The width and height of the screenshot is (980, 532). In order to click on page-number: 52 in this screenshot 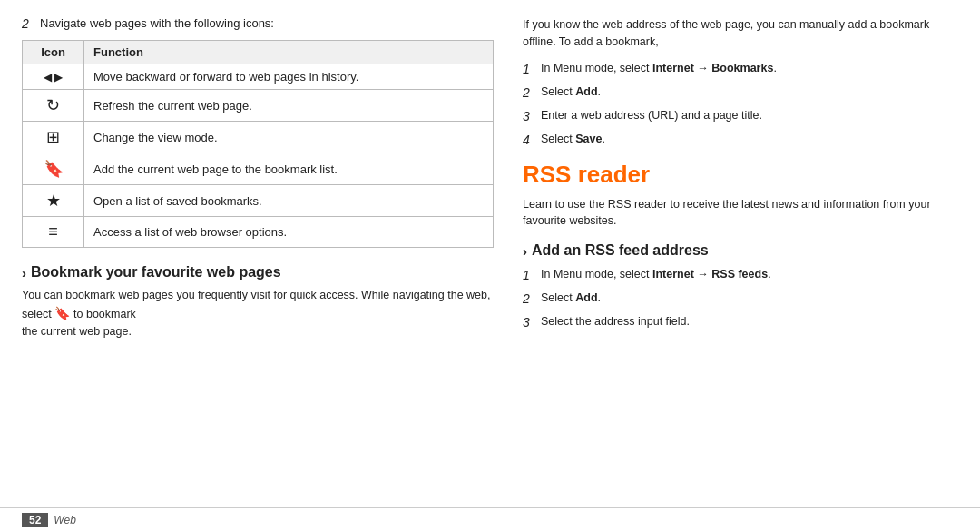, I will do `click(34, 520)`.